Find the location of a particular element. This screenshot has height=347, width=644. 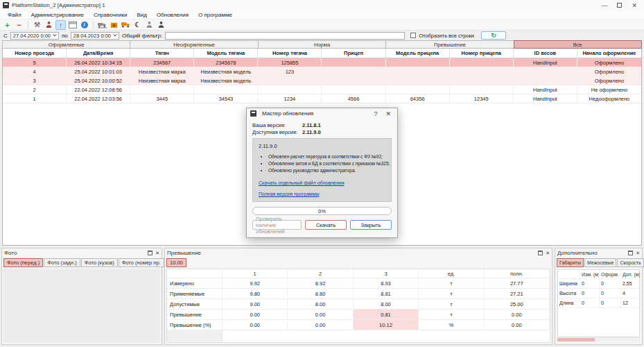

cell: 34543 is located at coordinates (226, 99).